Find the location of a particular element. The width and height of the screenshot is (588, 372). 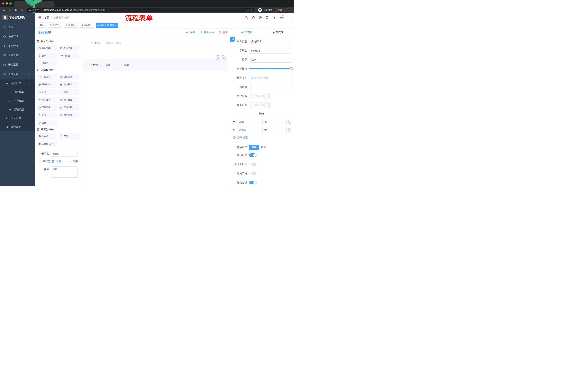

palette-item-日期选择: 日期选择 is located at coordinates (47, 107).